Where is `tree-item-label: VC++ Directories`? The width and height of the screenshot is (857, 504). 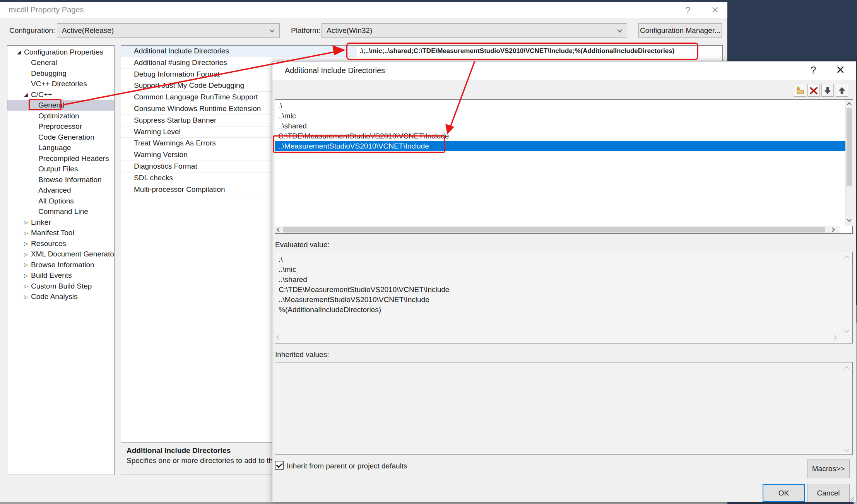
tree-item-label: VC++ Directories is located at coordinates (59, 84).